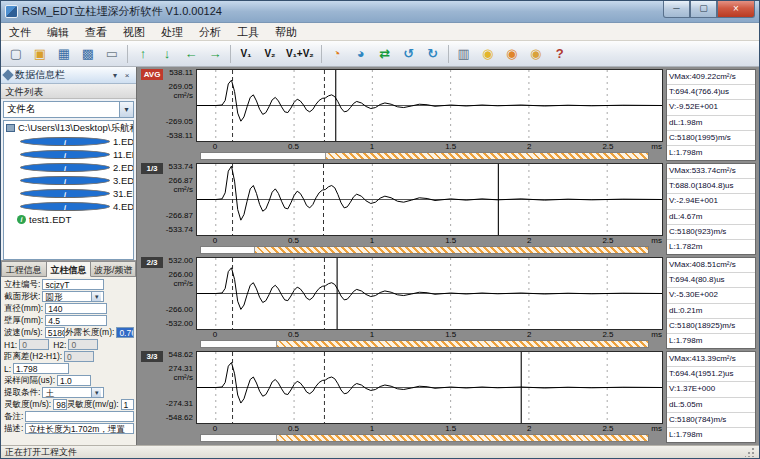 The width and height of the screenshot is (760, 459). Describe the element at coordinates (536, 54) in the screenshot. I see `analysis-globe-3-button: ◉` at that location.